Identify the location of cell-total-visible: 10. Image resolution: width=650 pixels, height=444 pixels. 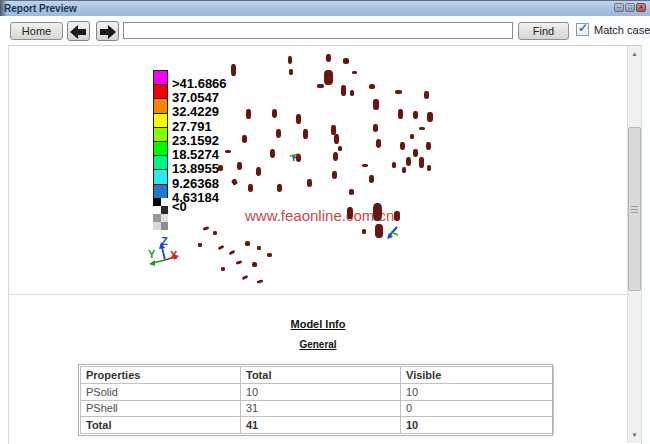
(478, 426).